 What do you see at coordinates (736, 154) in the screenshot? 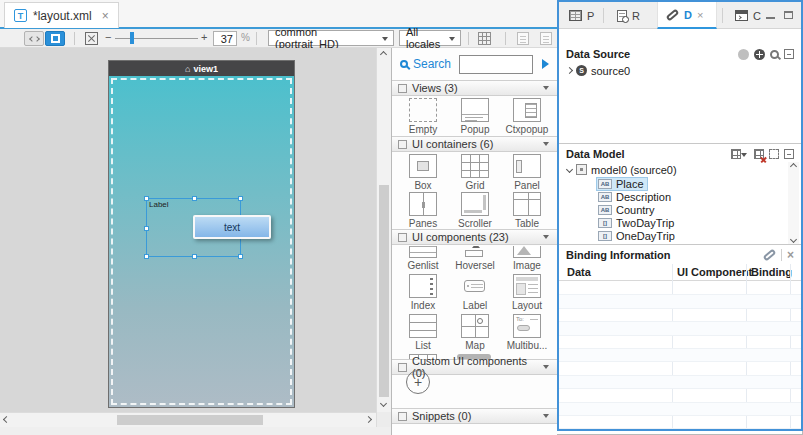
I see `add-model-icon` at bounding box center [736, 154].